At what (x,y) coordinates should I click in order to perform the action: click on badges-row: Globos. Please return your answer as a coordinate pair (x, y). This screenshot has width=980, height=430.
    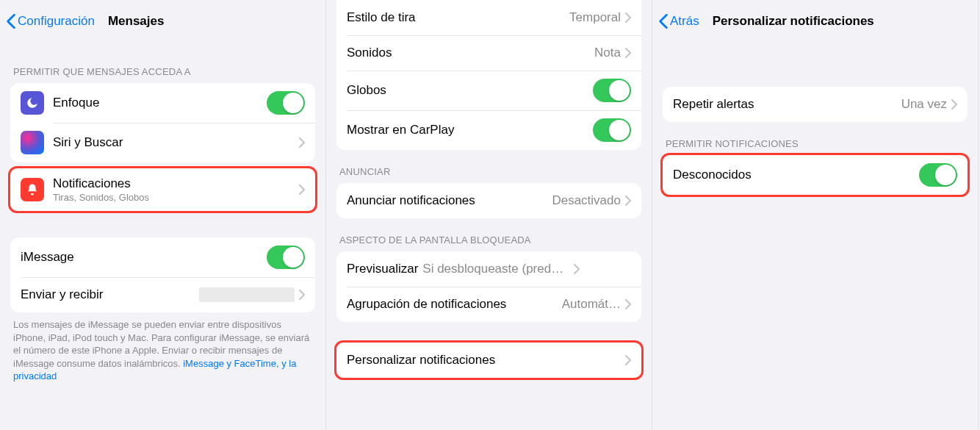
    Looking at the image, I should click on (489, 90).